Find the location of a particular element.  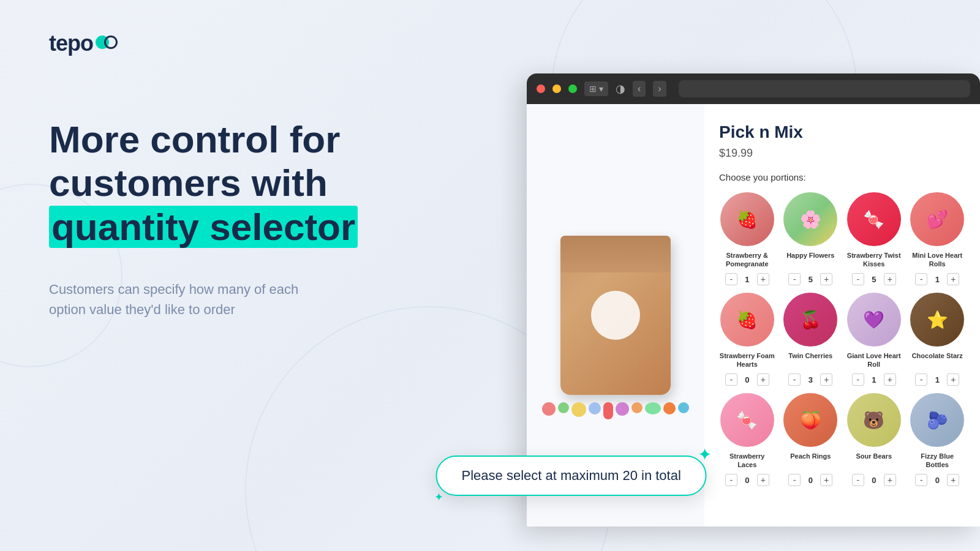

plus-button-1: + is located at coordinates (826, 279).